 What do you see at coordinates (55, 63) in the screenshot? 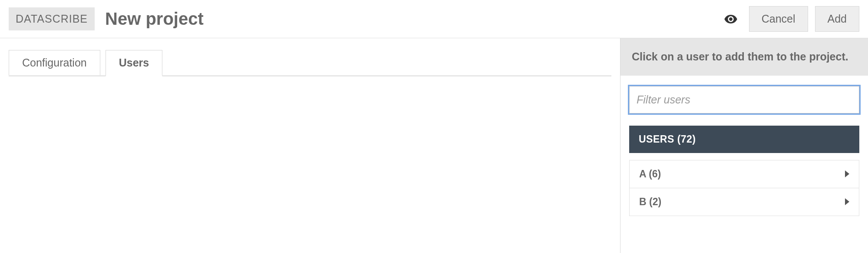
I see `tab-configuration: Configuration` at bounding box center [55, 63].